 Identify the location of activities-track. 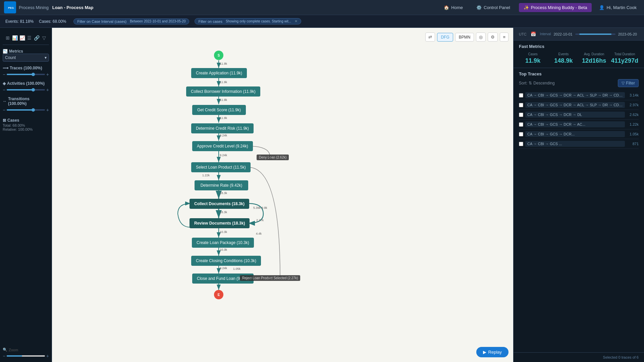
(26, 90).